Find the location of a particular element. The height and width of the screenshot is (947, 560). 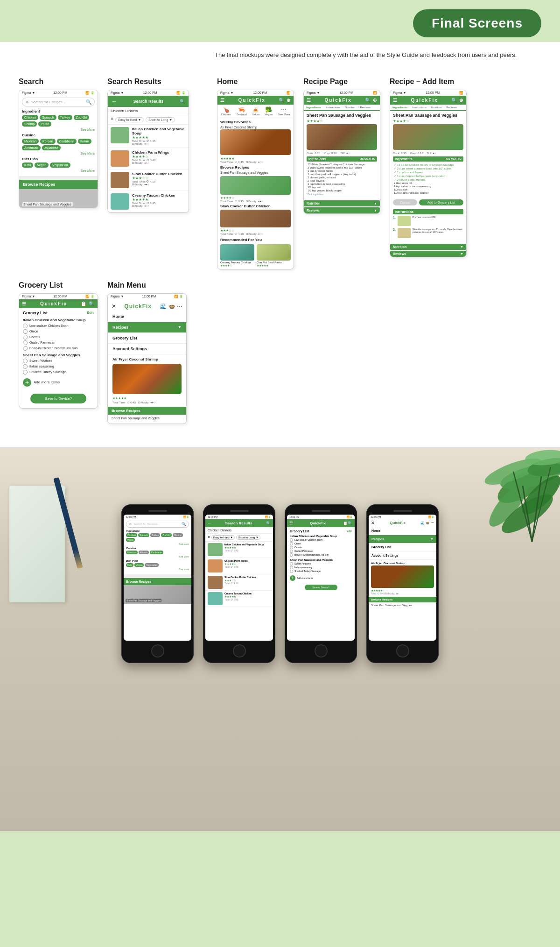

small-save-btn: Save to Device? is located at coordinates (321, 587).